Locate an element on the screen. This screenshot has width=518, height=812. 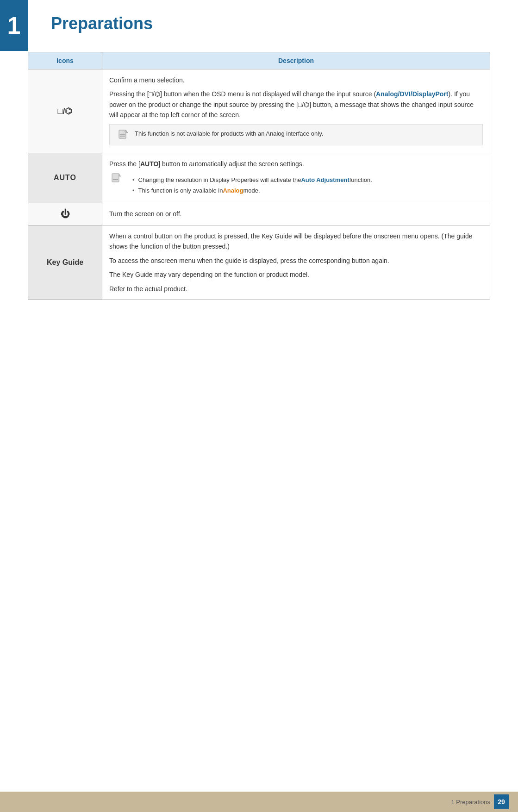
analog-highlight: Analog is located at coordinates (233, 191).